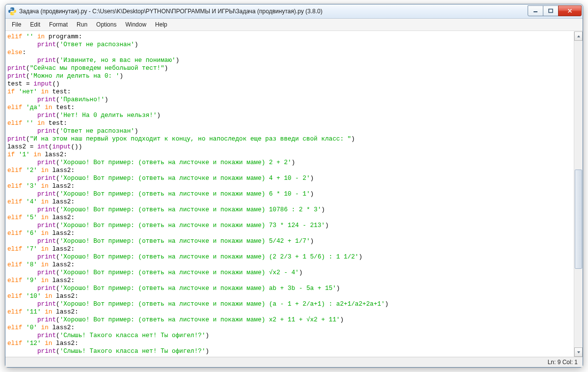 The height and width of the screenshot is (372, 588). I want to click on menu-file: File, so click(17, 25).